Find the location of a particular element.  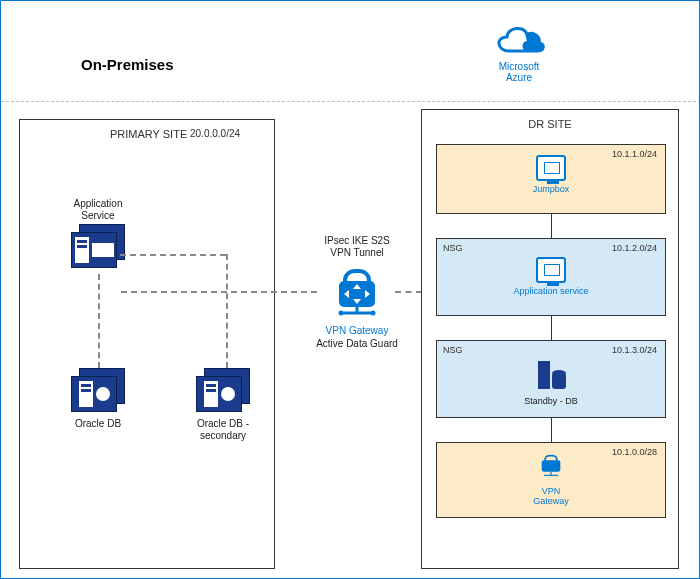

oracle-db-secondary-node: Oracle DB -secondary is located at coordinates (223, 404).